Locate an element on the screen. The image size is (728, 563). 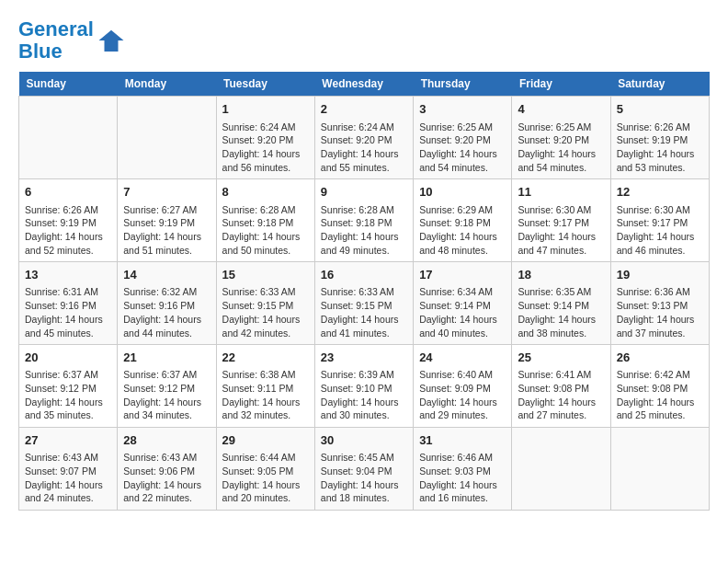
day-info: Sunrise: 6:32 AM Sunset: 9:16 PM Dayligh… is located at coordinates (166, 313).